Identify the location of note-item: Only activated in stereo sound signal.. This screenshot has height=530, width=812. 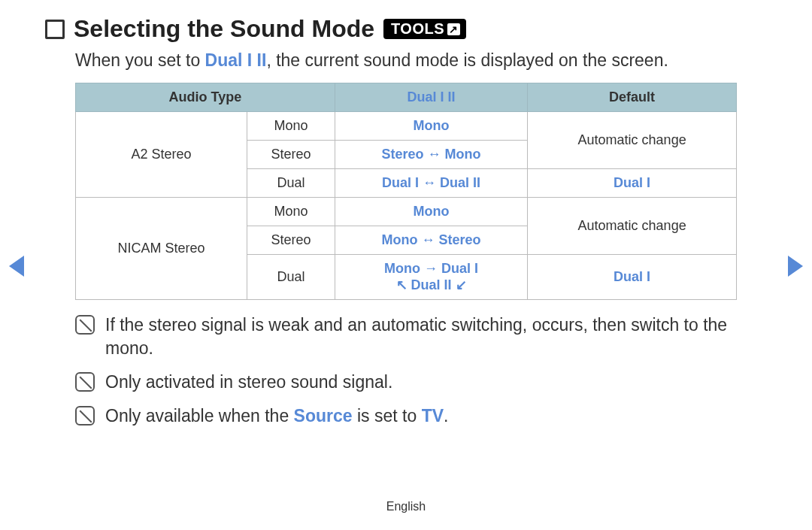
(421, 382).